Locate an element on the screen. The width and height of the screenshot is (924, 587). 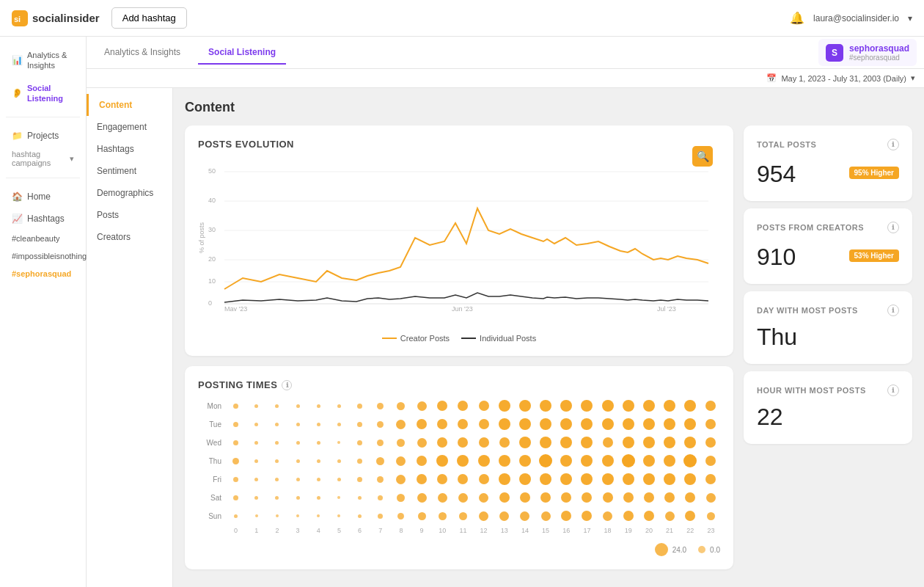
analytics-icon: 📊 is located at coordinates (18, 60).